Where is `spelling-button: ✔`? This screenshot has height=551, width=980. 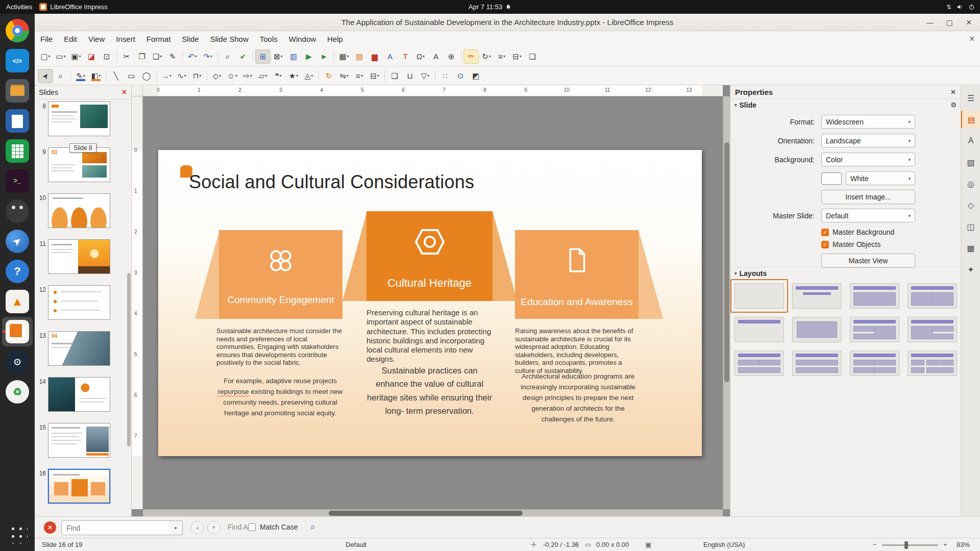 spelling-button: ✔ is located at coordinates (243, 57).